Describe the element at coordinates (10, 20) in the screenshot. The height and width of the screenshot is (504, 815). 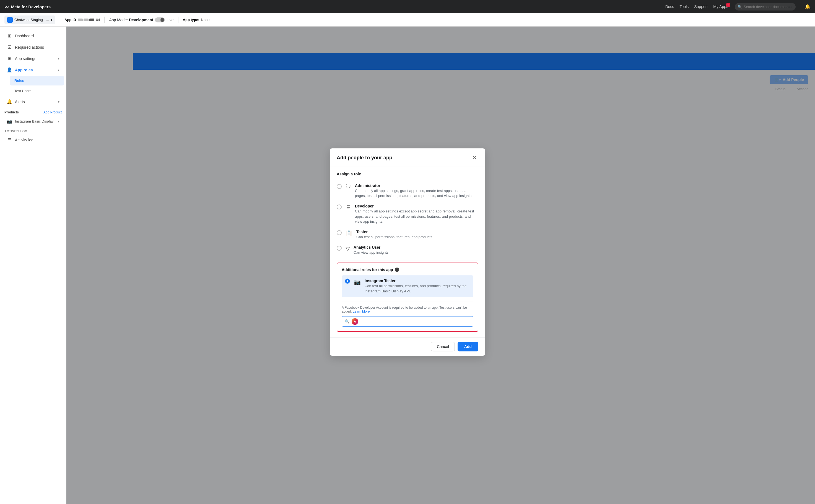
I see `app-icon` at that location.